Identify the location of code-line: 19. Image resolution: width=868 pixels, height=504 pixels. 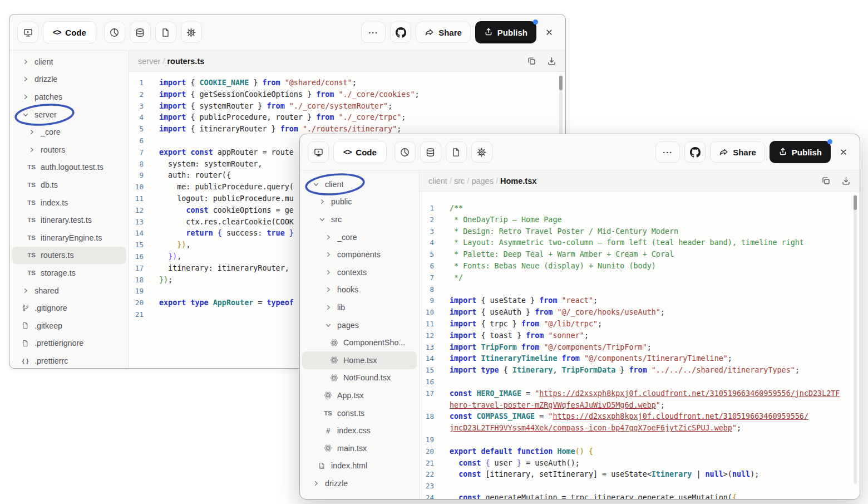
(640, 440).